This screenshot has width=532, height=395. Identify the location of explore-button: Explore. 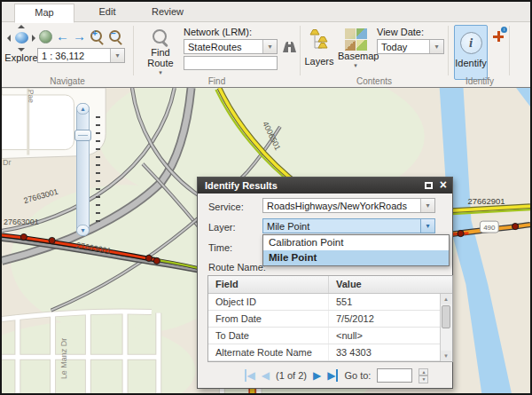
(21, 46).